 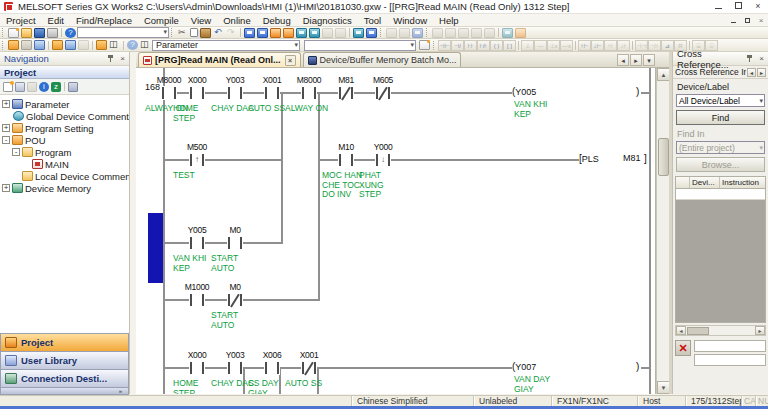 I want to click on verify-icon, so click(x=508, y=33).